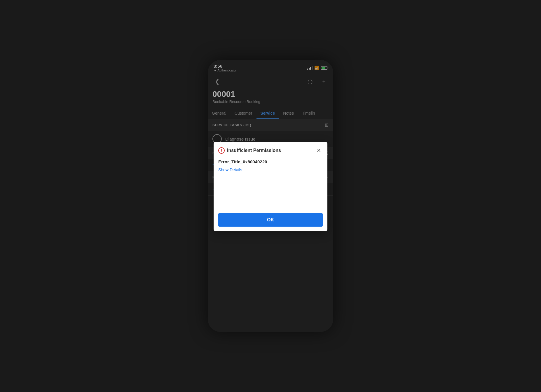  What do you see at coordinates (270, 149) in the screenshot?
I see `modal-header: ! Insufficient Permissions ✕` at bounding box center [270, 149].